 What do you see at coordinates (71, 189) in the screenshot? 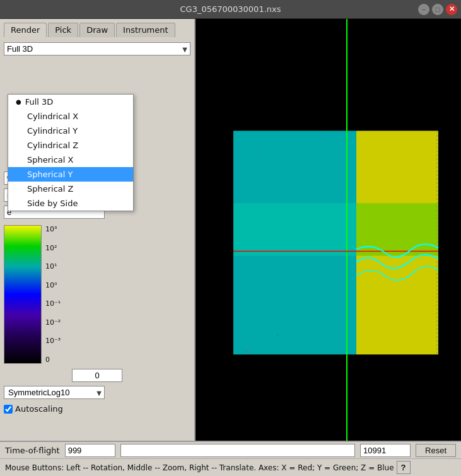
I see `menu-item-sph-z: Spherical Z` at bounding box center [71, 189].